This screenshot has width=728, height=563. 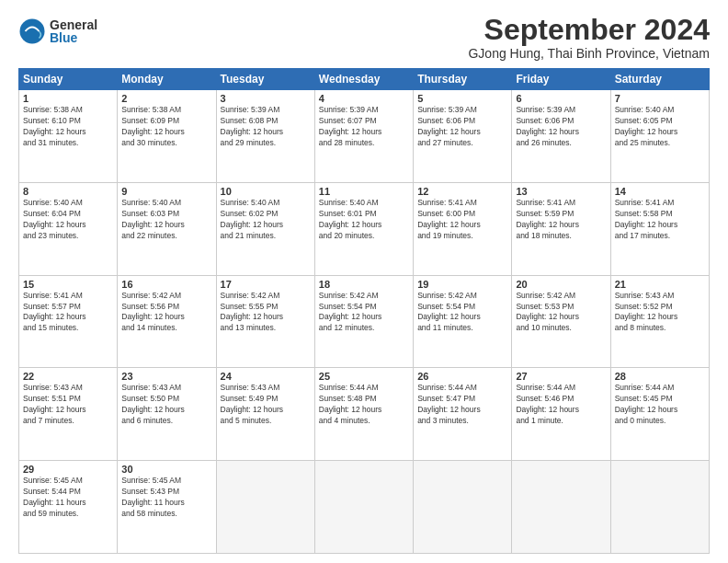 What do you see at coordinates (68, 79) in the screenshot?
I see `header-sunday: Sunday` at bounding box center [68, 79].